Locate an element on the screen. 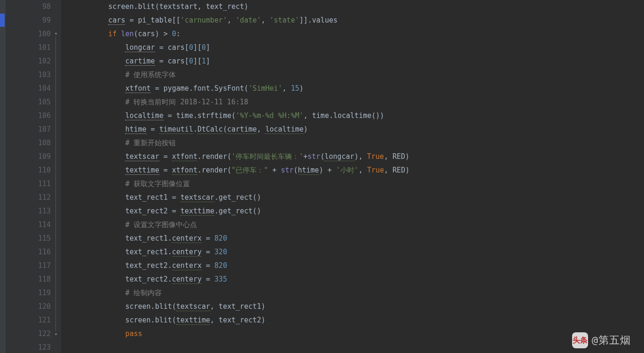  token-kw: pass is located at coordinates (134, 334).